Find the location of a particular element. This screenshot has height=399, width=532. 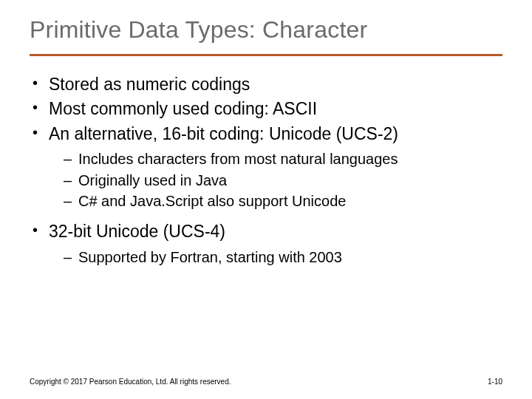

sub-bullet-list: Includes characters from most natural la… is located at coordinates (276, 180).